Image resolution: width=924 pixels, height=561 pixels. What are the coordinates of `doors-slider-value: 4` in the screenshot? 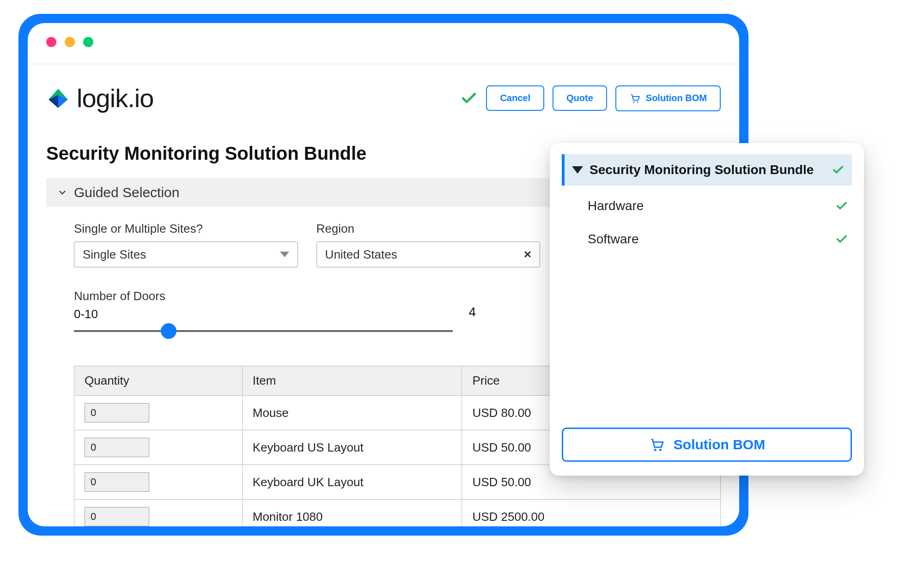 It's located at (472, 312).